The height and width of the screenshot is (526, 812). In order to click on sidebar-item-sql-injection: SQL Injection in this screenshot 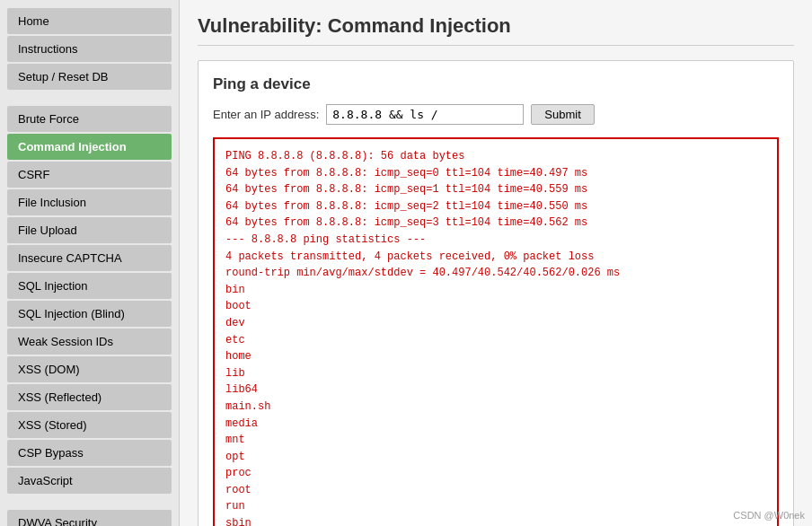, I will do `click(90, 285)`.